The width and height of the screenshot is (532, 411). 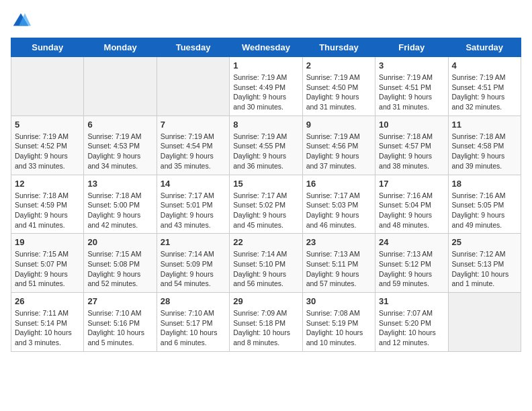 What do you see at coordinates (120, 269) in the screenshot?
I see `day-detail: Sunrise: 7:15 AM Sunset: 5:08 PM Dayligh…` at bounding box center [120, 269].